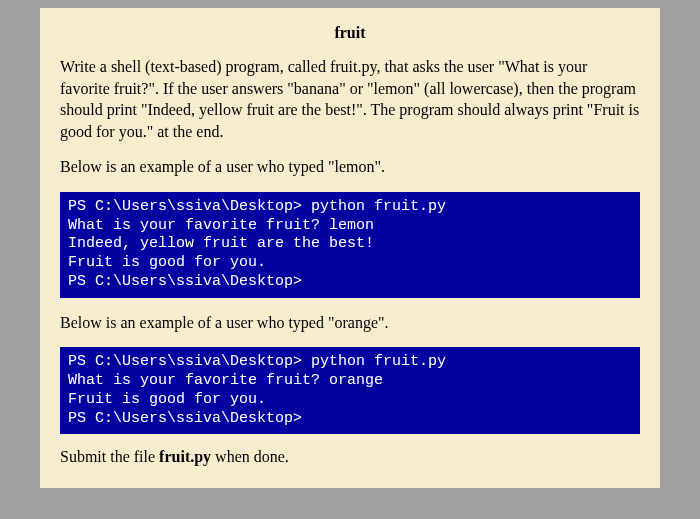 The width and height of the screenshot is (700, 519). I want to click on terminal-output-2: PS C:\Users\ssiva\Desktop> python fruit.…, so click(350, 390).